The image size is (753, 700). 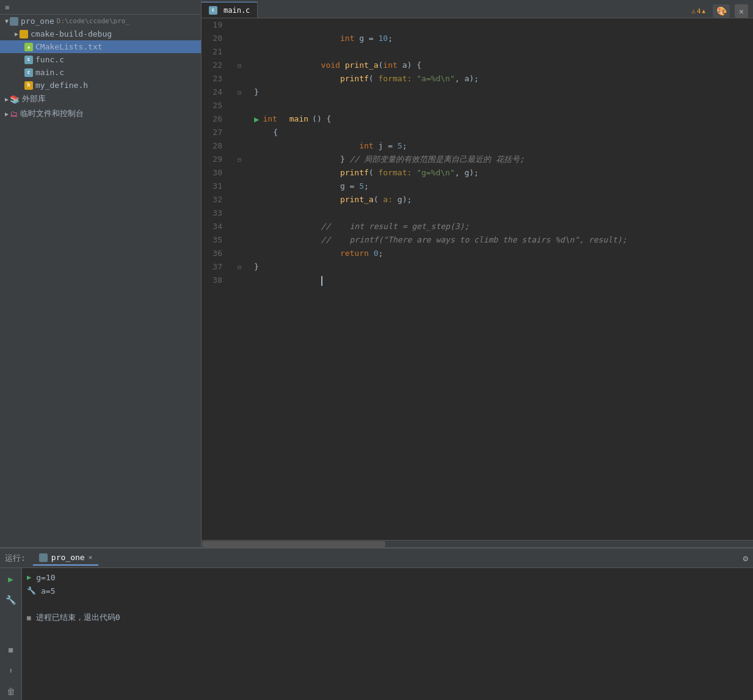 I want to click on warning-badge: ⚠ 4 ▲, so click(x=699, y=11).